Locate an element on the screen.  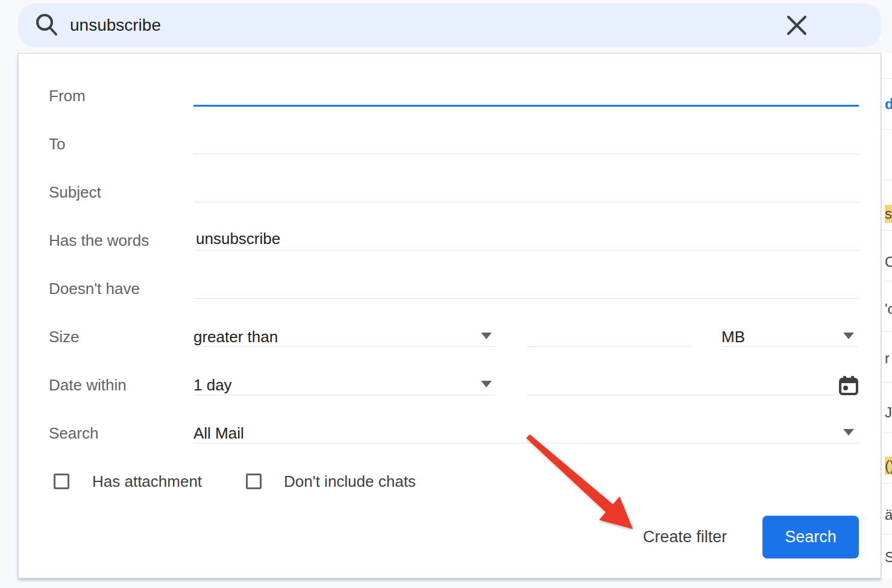
subject-underline is located at coordinates (526, 202).